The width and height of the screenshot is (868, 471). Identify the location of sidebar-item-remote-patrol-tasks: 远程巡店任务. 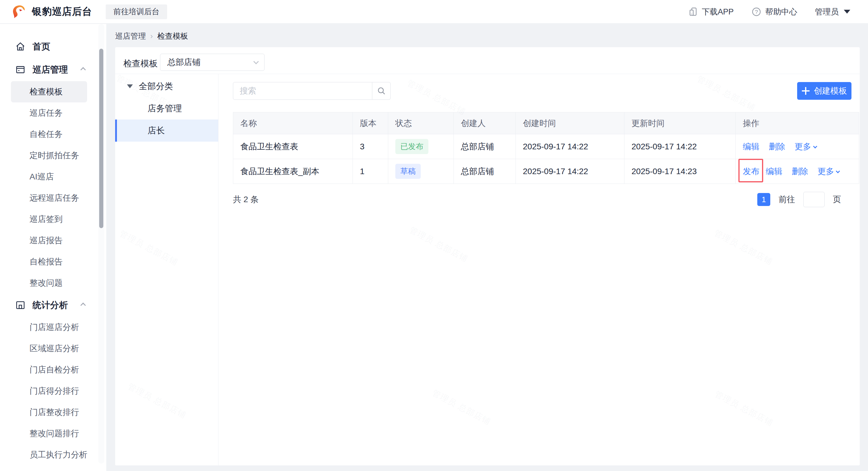
(53, 198).